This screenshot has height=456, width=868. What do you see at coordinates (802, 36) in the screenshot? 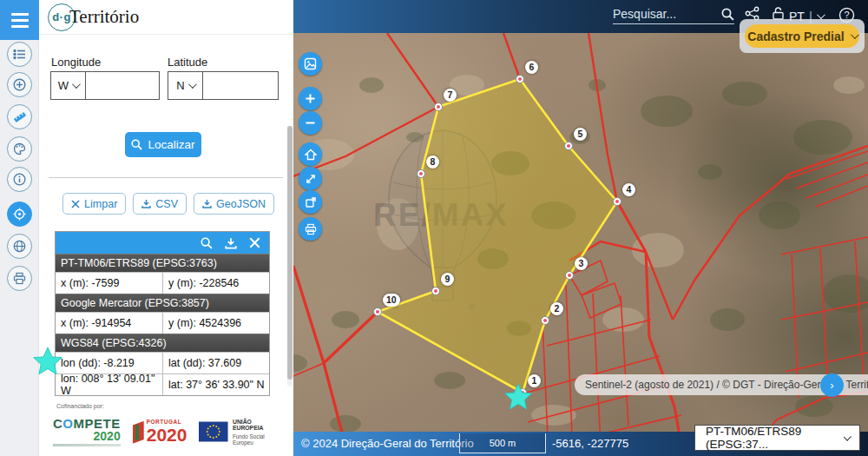
I see `cadastro-predial-button: Cadastro Predial` at bounding box center [802, 36].